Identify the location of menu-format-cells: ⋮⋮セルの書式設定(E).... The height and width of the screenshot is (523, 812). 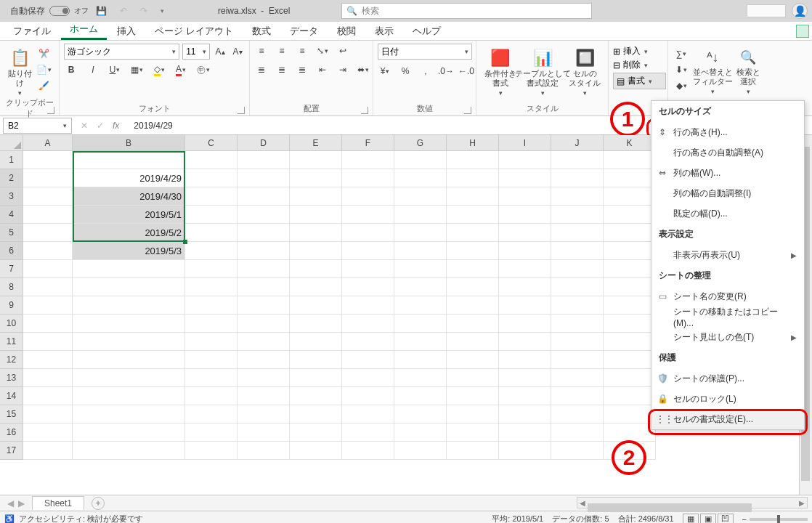
(728, 419).